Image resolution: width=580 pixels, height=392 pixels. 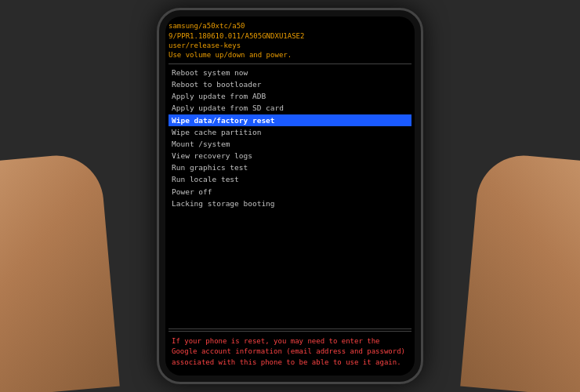 I want to click on menu-item-wipe-data: Wipe data/factory reset, so click(x=290, y=121).